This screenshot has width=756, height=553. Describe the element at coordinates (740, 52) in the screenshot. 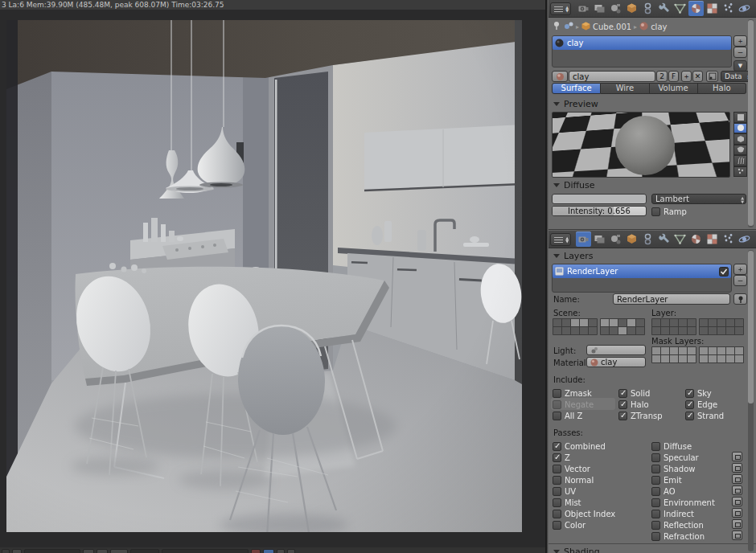

I see `remove-slot-button: −` at that location.